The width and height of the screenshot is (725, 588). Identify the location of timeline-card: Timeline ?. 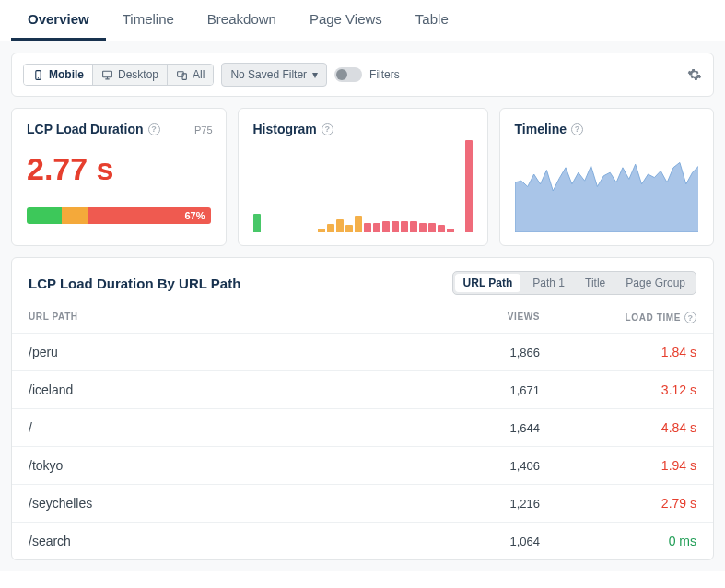
(607, 177).